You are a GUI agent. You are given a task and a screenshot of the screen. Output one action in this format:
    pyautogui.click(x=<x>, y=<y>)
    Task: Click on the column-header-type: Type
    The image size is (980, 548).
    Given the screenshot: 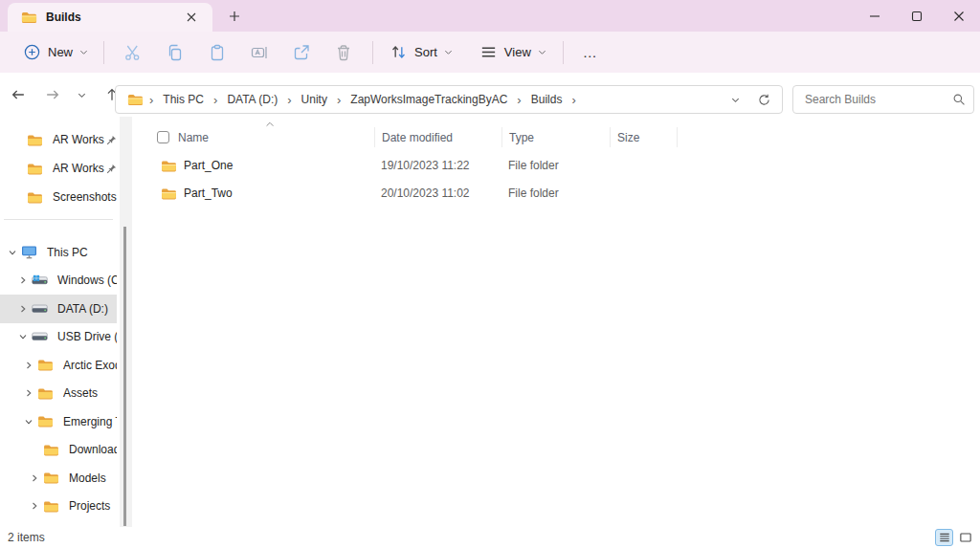 What is the action you would take?
    pyautogui.click(x=555, y=138)
    